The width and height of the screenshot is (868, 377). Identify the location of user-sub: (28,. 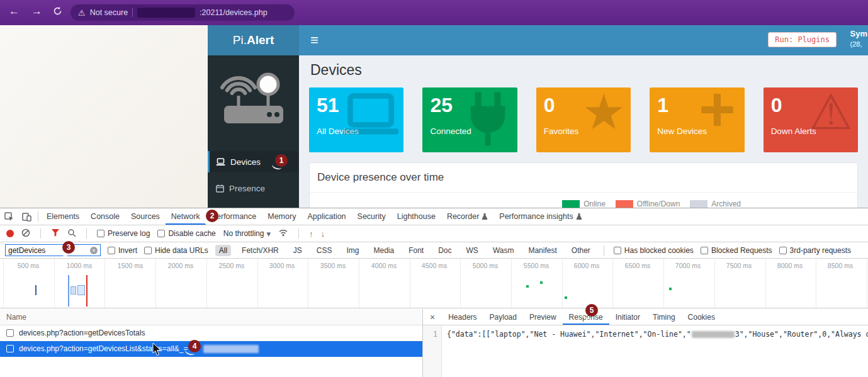
(859, 44).